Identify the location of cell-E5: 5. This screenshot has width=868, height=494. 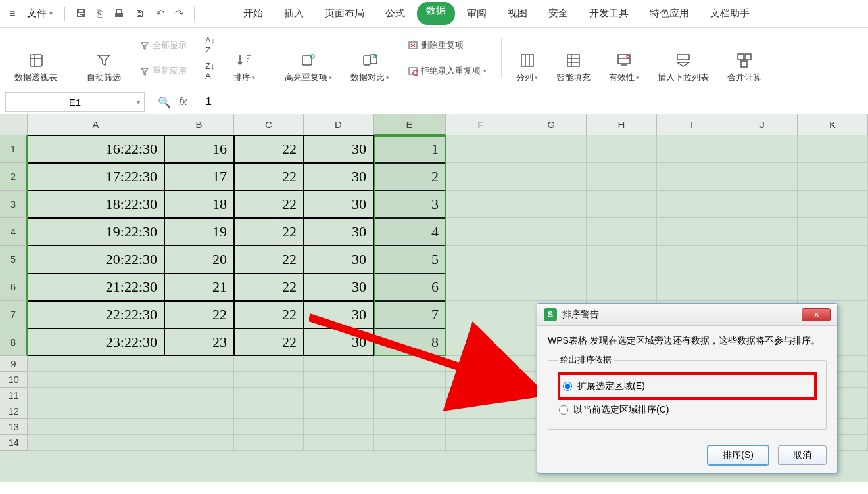
(410, 259).